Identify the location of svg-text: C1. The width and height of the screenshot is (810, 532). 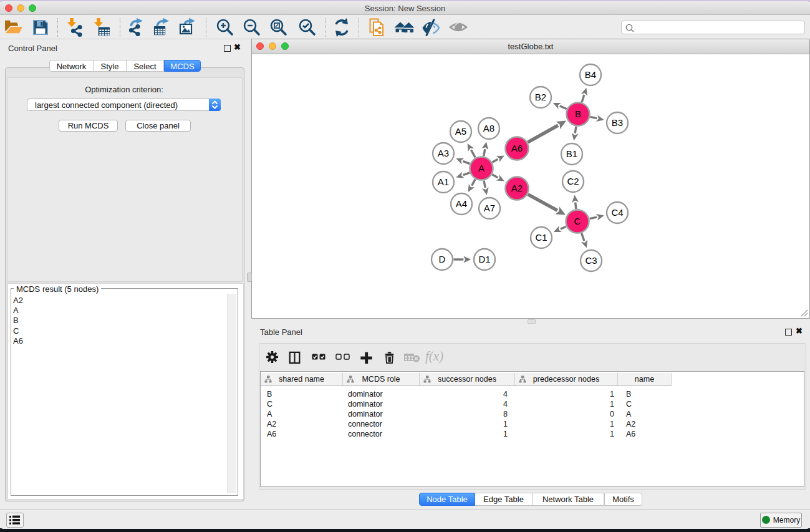
(541, 237).